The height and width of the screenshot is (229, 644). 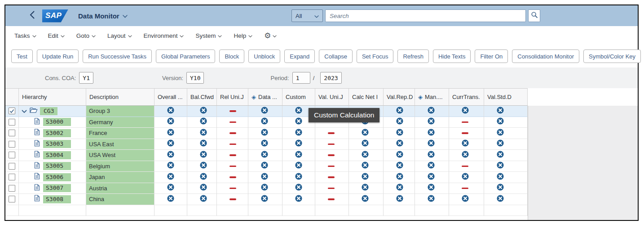 I want to click on description-cell: USA East, so click(x=120, y=145).